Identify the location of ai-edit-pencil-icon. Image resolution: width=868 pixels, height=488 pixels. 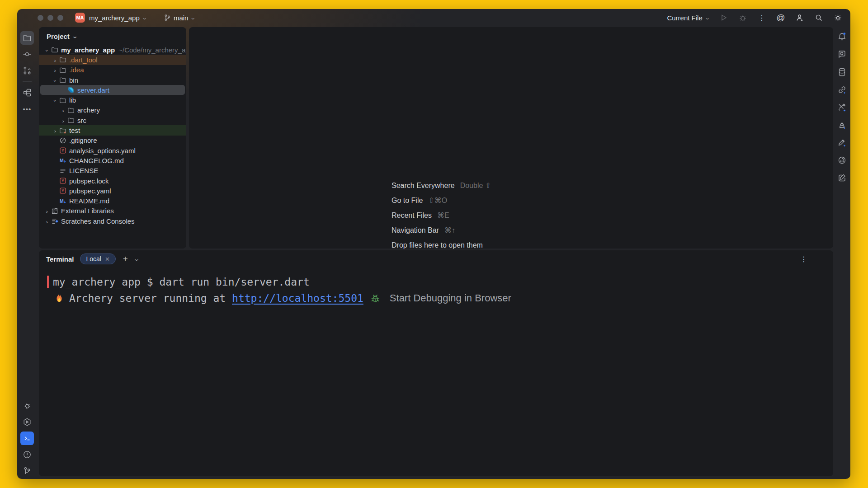
(842, 142).